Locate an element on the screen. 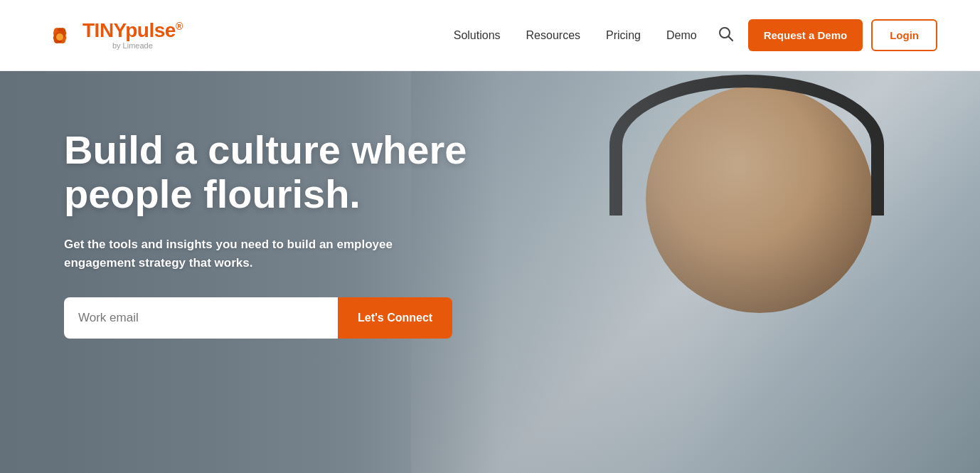 The height and width of the screenshot is (473, 980). nav-demo: Demo is located at coordinates (681, 36).